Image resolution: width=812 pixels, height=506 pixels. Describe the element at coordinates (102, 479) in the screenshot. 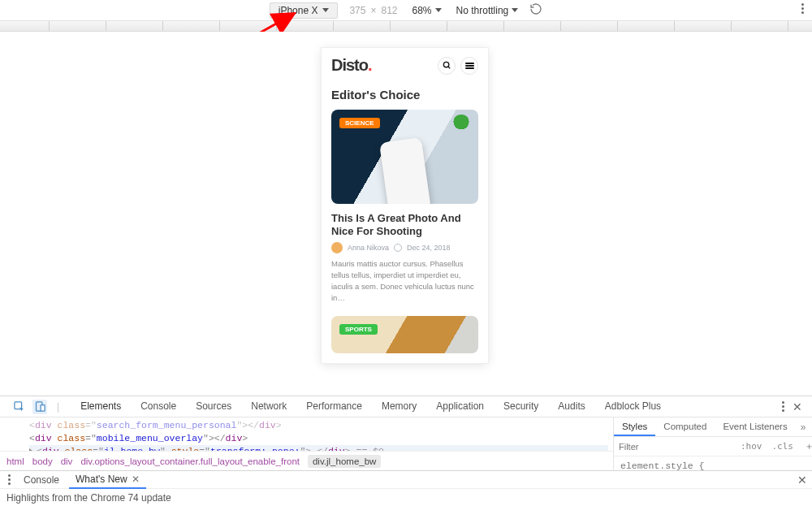

I see `drawer-tab-label: What's New` at that location.